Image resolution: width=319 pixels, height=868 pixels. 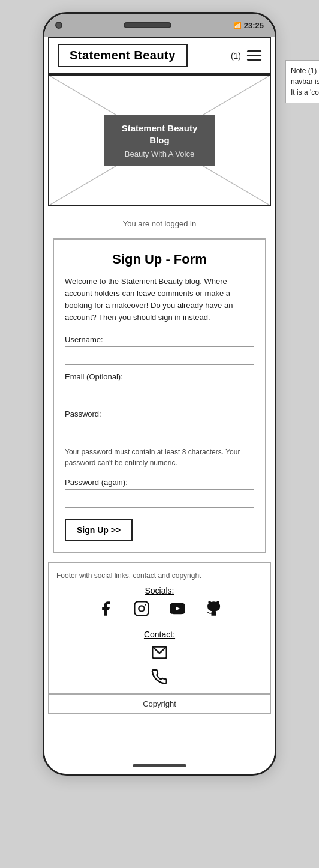 What do you see at coordinates (160, 377) in the screenshot?
I see `email-label: Email (Optional):` at bounding box center [160, 377].